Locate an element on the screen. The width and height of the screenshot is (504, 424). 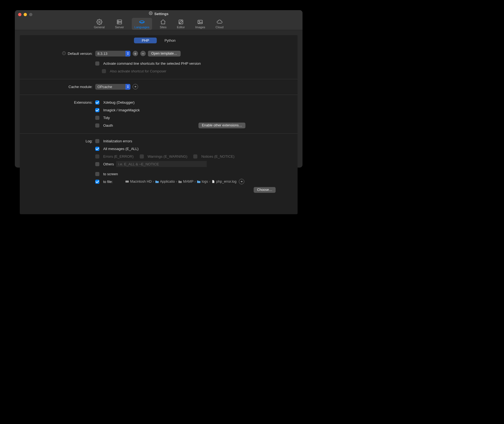
section-extensions: Extensions: Xdebug (Debugger) Imagick / … is located at coordinates (159, 114).